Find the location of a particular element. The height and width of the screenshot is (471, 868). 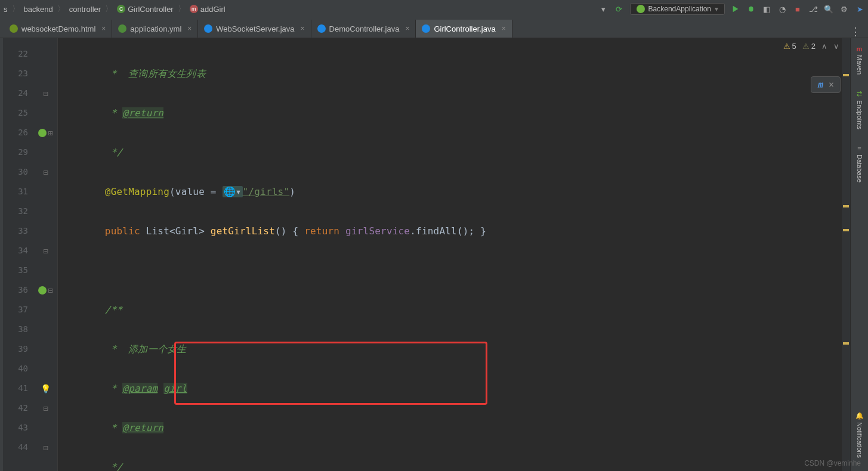

build-icon: ⟳ is located at coordinates (619, 9).